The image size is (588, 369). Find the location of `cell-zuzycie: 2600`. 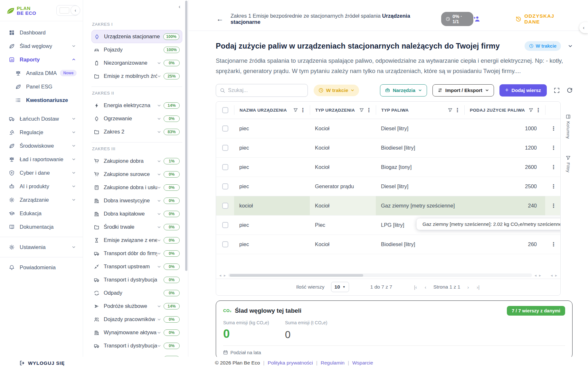

cell-zuzycie: 2600 is located at coordinates (505, 167).